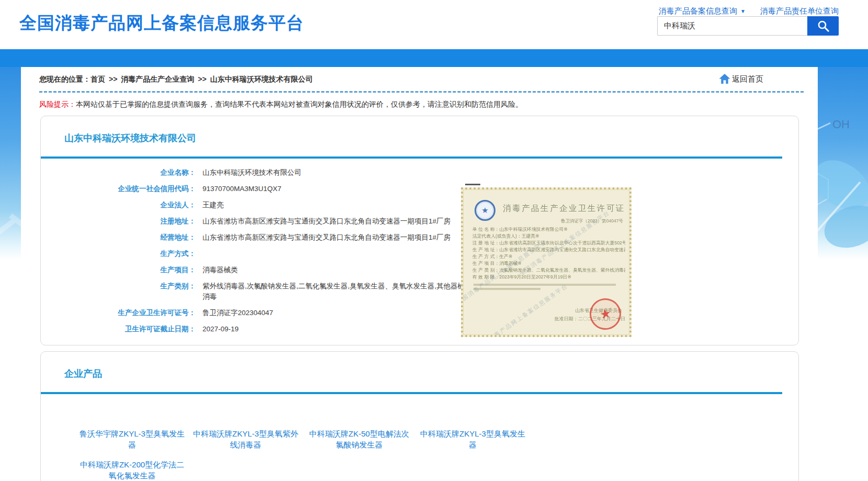 The width and height of the screenshot is (868, 481). What do you see at coordinates (473, 184) in the screenshot?
I see `small-dash-mark` at bounding box center [473, 184].